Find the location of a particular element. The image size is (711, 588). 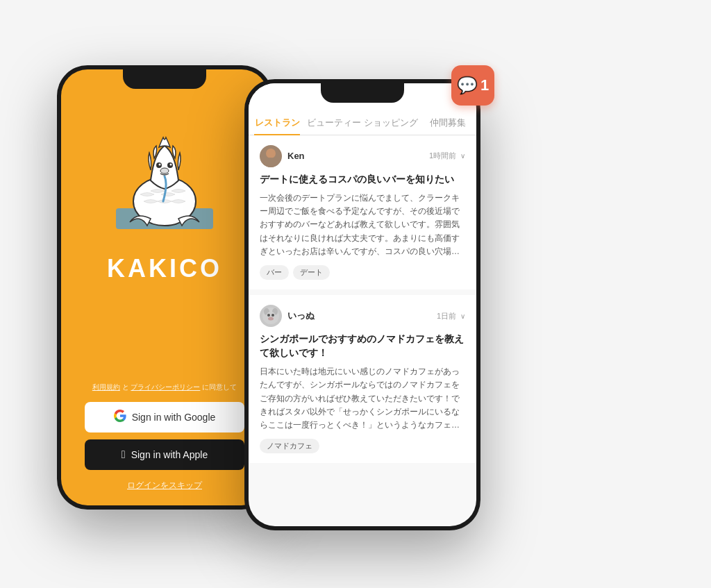

post-user: いっぬ is located at coordinates (287, 316).